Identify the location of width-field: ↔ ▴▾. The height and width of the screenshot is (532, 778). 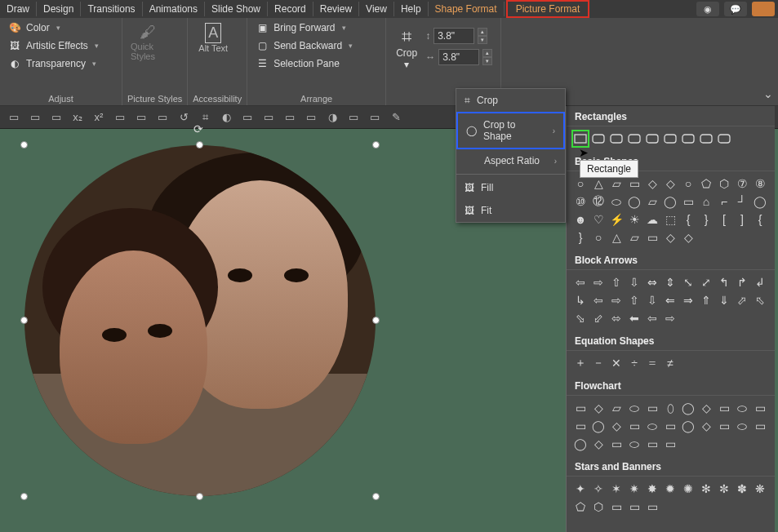
(459, 57).